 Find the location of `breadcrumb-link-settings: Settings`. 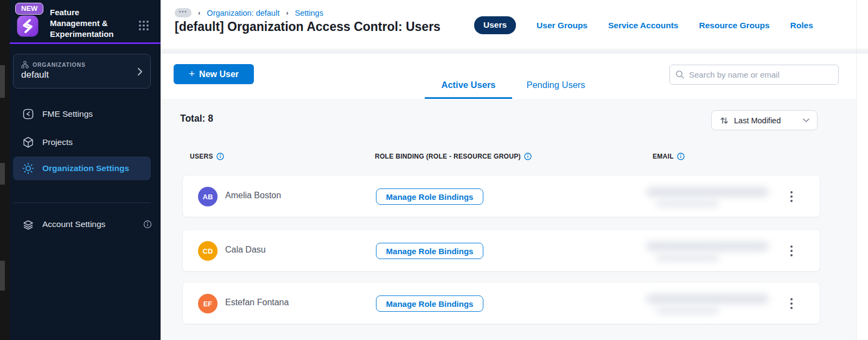

breadcrumb-link-settings: Settings is located at coordinates (309, 13).